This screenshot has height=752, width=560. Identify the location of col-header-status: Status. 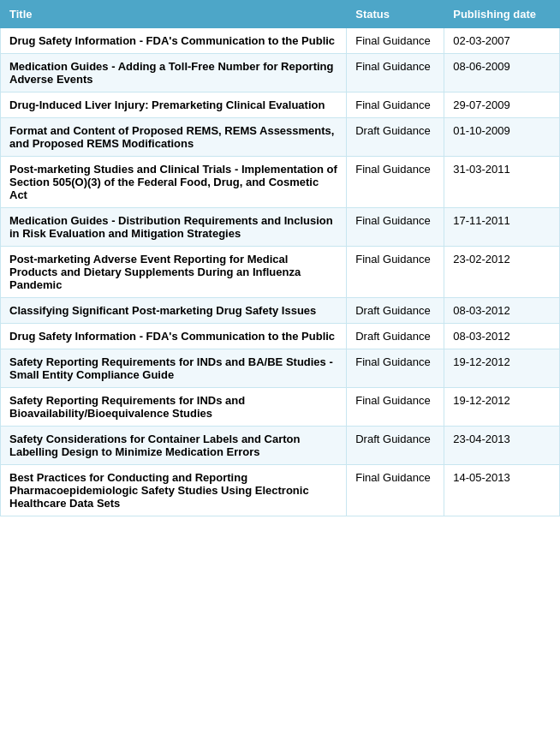
(396, 15).